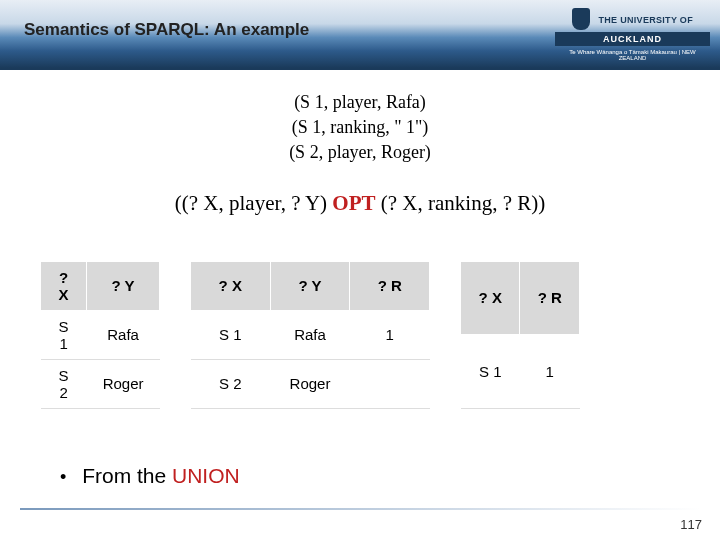 The image size is (720, 540). I want to click on triple-line: (S 1, player, Rafa), so click(360, 102).